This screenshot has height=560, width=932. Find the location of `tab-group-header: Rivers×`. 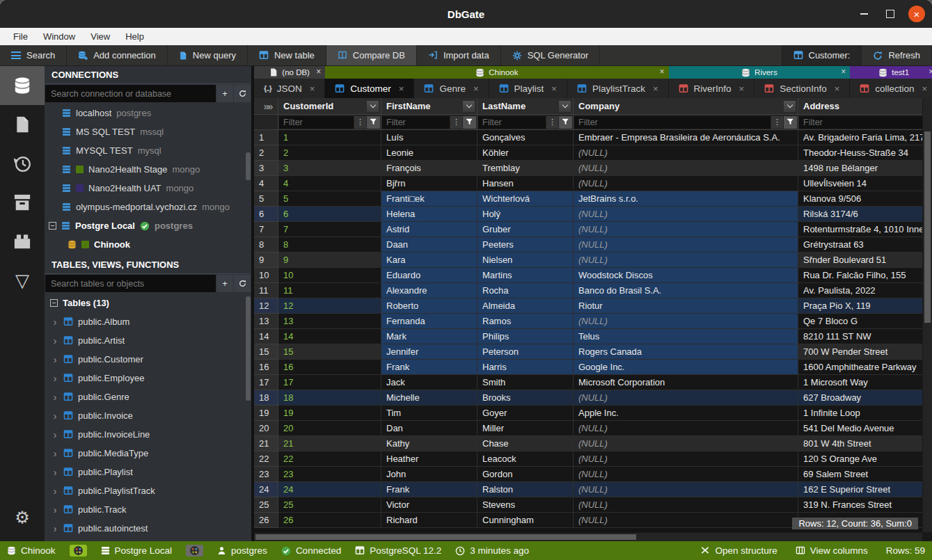

tab-group-header: Rivers× is located at coordinates (760, 72).